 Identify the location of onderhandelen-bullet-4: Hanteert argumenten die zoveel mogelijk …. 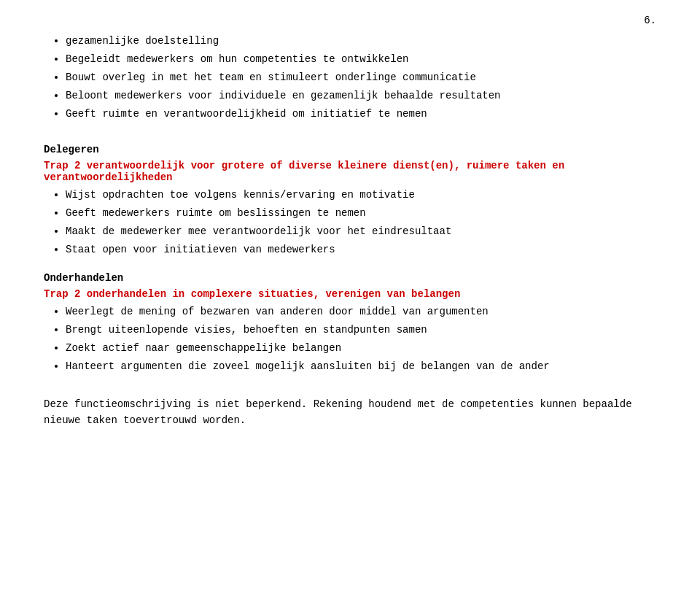
(361, 366).